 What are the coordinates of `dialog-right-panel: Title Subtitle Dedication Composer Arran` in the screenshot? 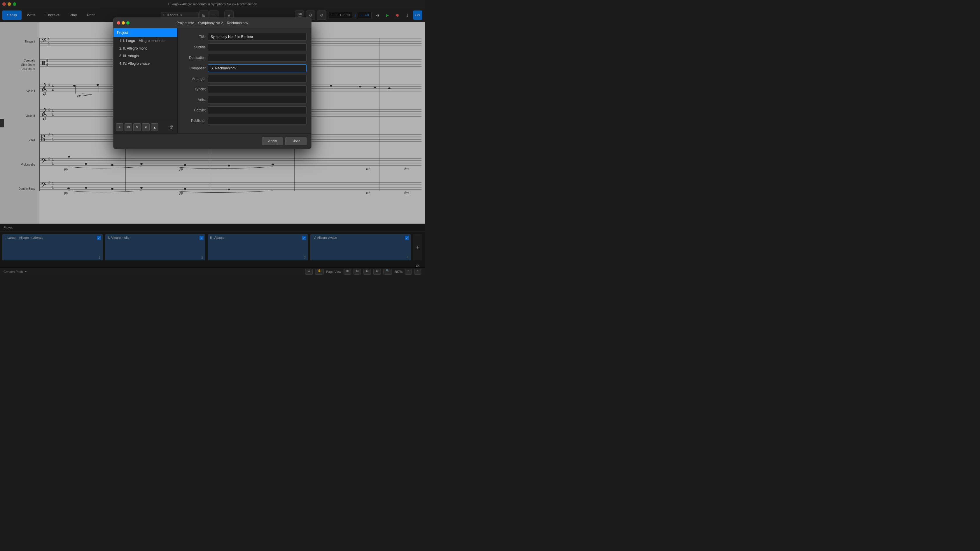 It's located at (244, 81).